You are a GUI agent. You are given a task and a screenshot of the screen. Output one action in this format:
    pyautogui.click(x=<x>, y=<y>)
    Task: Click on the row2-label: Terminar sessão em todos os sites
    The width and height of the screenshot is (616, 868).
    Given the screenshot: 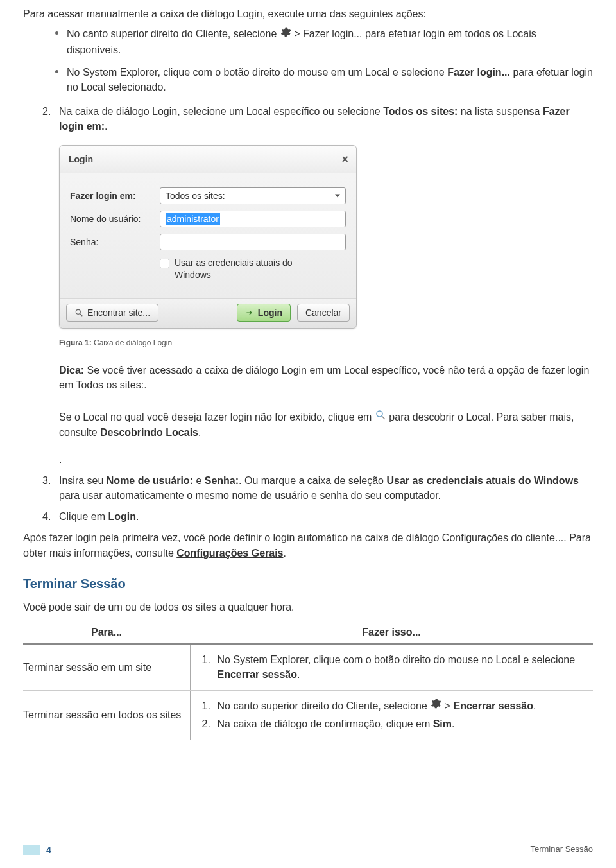 What is the action you would take?
    pyautogui.click(x=107, y=715)
    